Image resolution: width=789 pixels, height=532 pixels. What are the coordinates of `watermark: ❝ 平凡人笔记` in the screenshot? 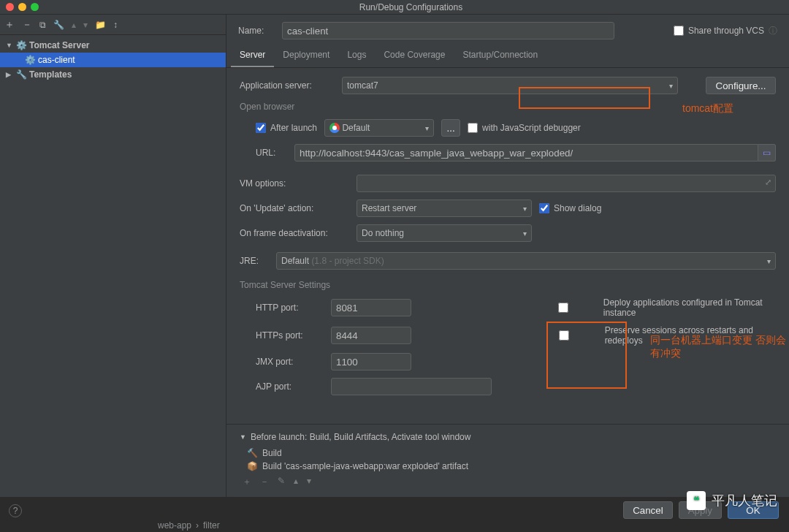 It's located at (732, 501).